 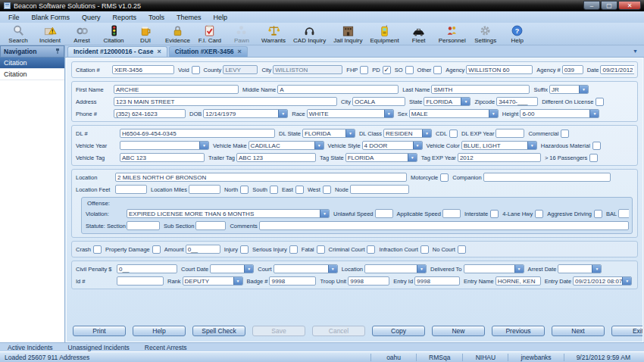 What do you see at coordinates (292, 281) in the screenshot?
I see `badge-number-input: 9998` at bounding box center [292, 281].